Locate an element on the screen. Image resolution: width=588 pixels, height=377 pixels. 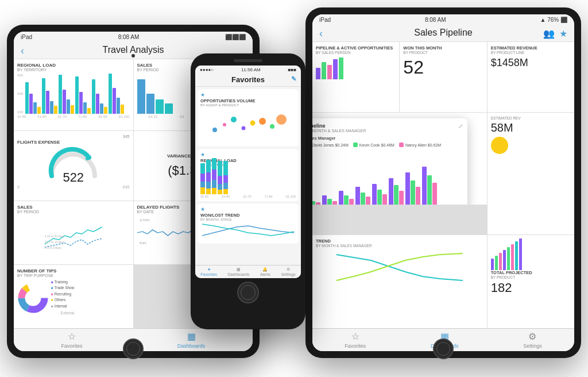
sales-period2-svg: 1-0 to 0 days 21-7 to 13 days 3 14 to 20… is located at coordinates (74, 233).